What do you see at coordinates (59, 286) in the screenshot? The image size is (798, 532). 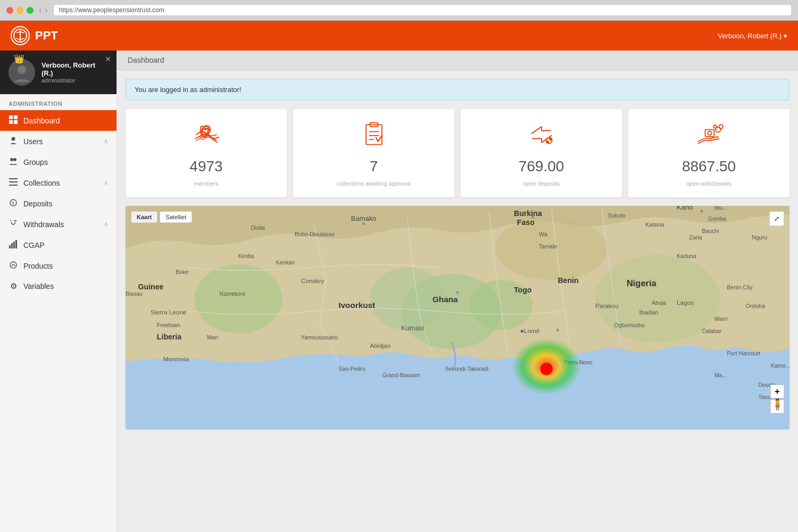 I see `sidebar-item-variables: ⚙ Variables` at bounding box center [59, 286].